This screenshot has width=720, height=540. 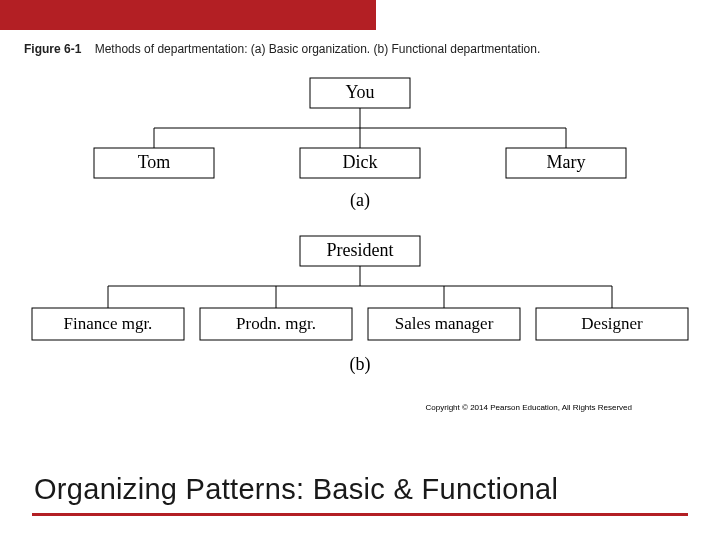 What do you see at coordinates (566, 162) in the screenshot?
I see `node-a-child-2: Mary` at bounding box center [566, 162].